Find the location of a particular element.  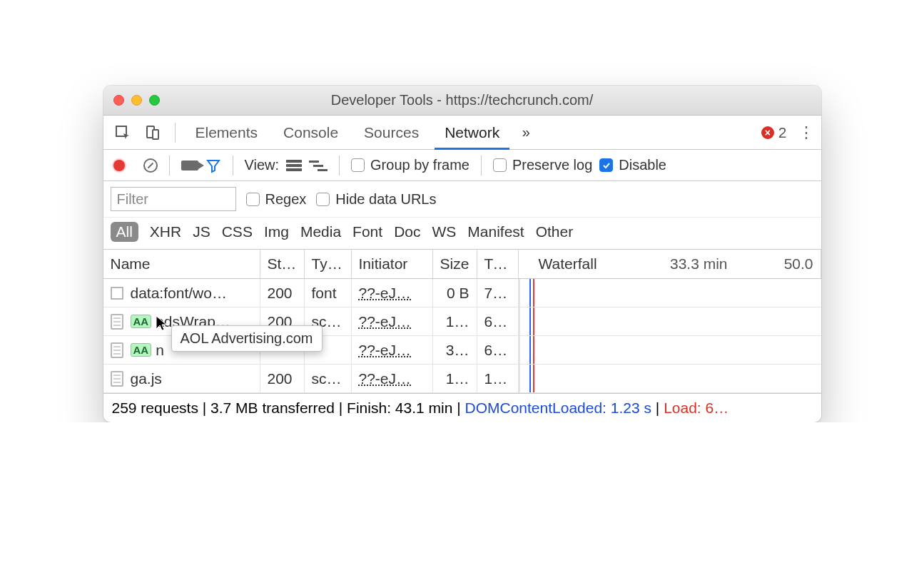

col-initiator: Initiator is located at coordinates (392, 264).